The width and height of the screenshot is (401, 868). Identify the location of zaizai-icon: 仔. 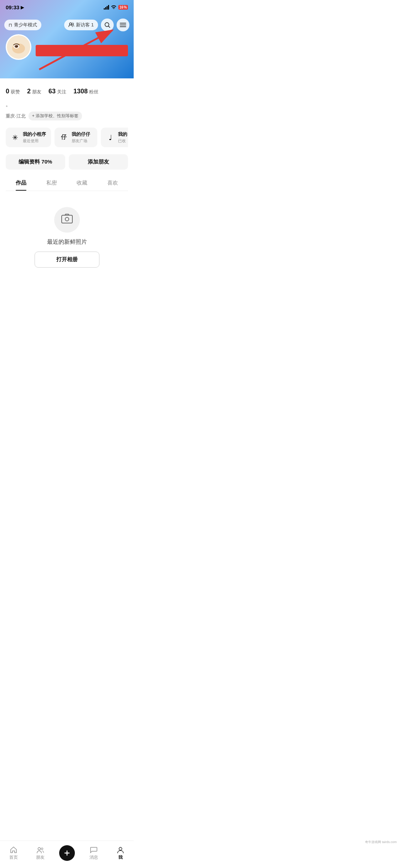
(64, 138).